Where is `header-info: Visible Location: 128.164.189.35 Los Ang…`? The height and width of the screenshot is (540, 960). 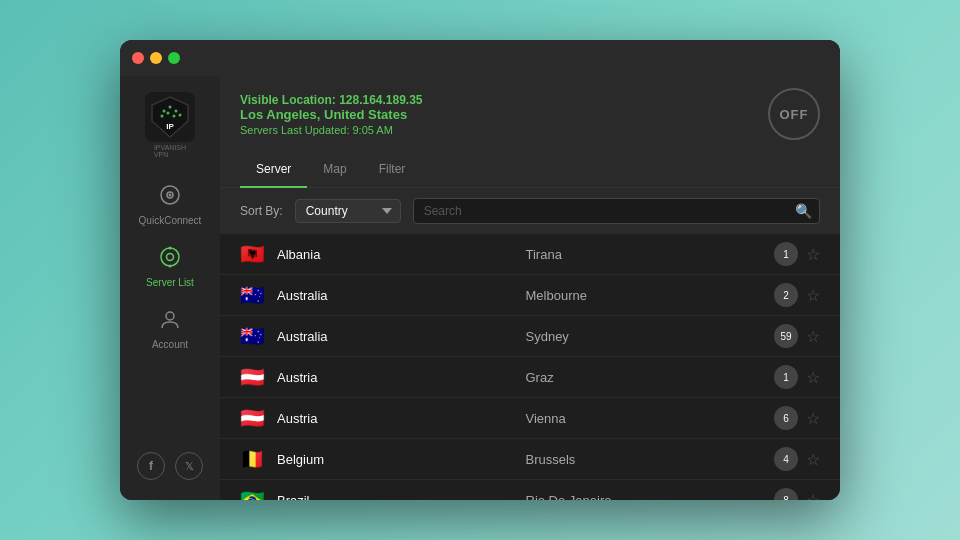 header-info: Visible Location: 128.164.189.35 Los Ang… is located at coordinates (332, 114).